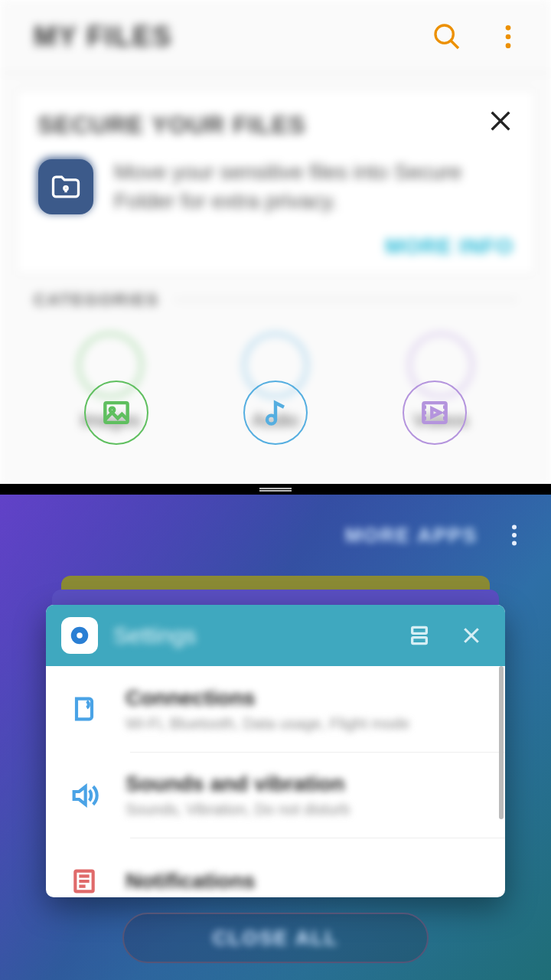 The height and width of the screenshot is (980, 551). I want to click on images-category-icon, so click(116, 413).